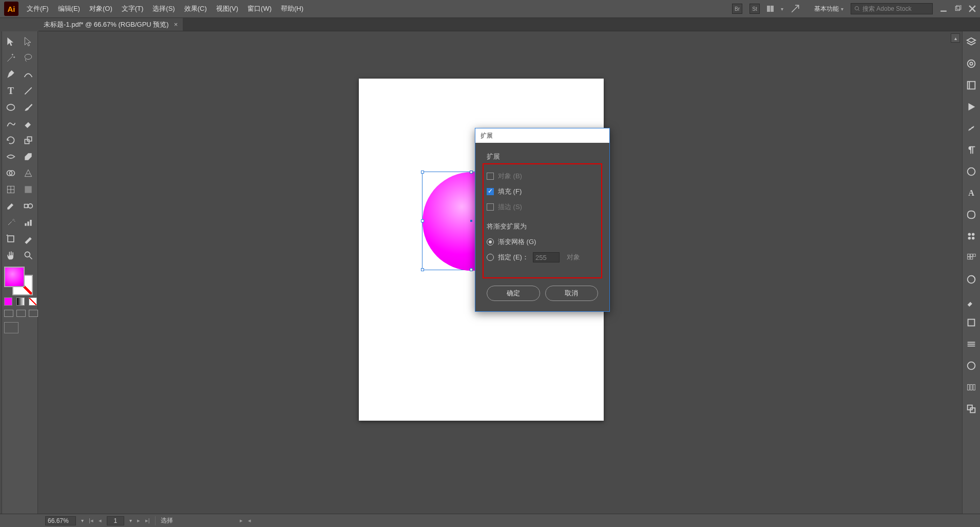 This screenshot has height=527, width=980. I want to click on properties-icon, so click(971, 85).